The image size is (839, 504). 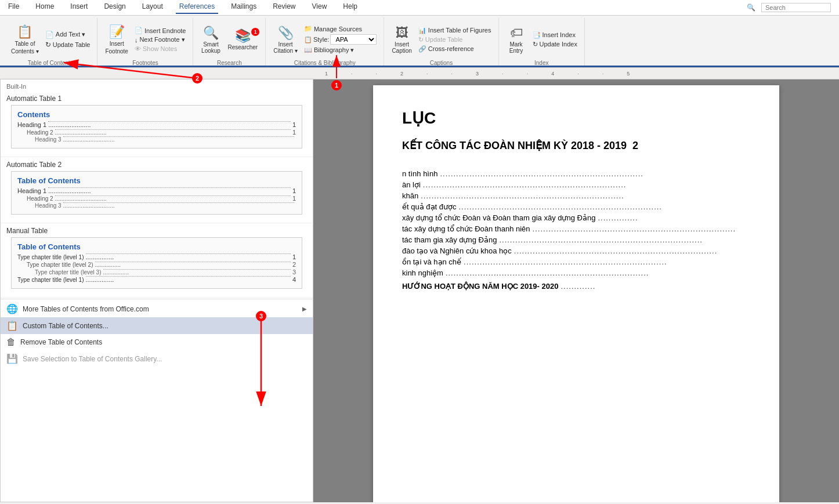 I want to click on toc-doc-dots-11: ............., so click(x=654, y=287).